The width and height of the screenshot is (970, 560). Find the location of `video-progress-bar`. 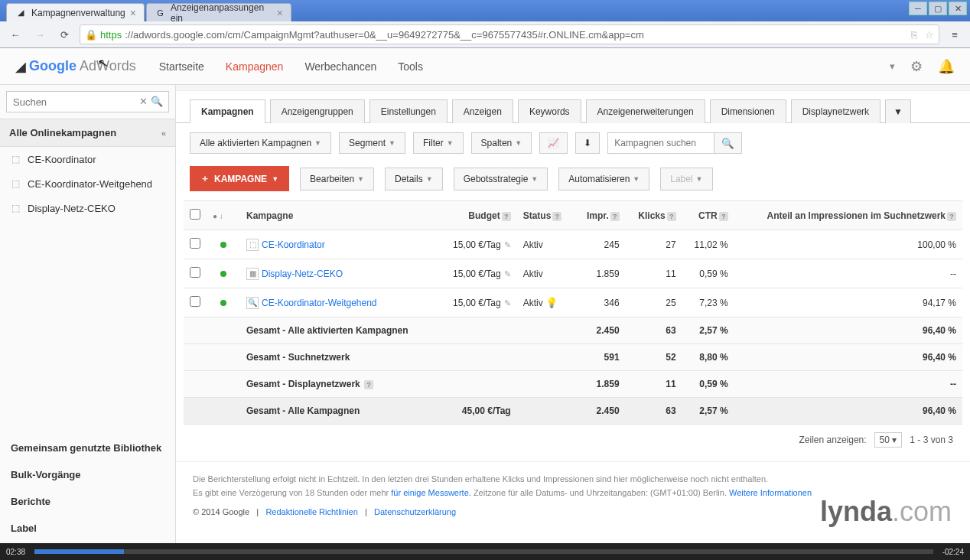

video-progress-bar is located at coordinates (483, 552).